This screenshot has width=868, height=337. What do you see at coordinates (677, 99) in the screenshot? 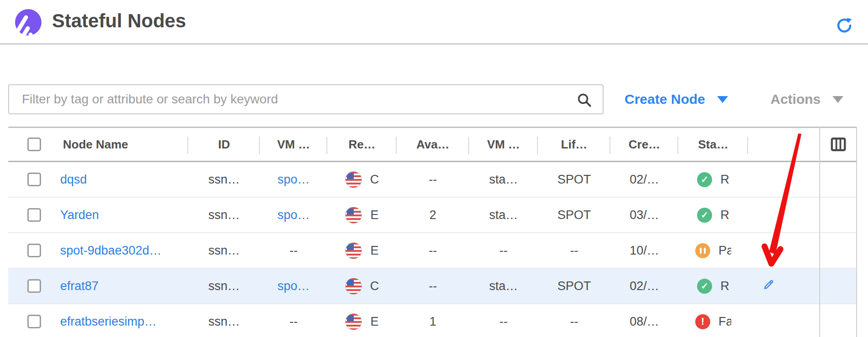
I see `create-node-button: Create Node` at bounding box center [677, 99].